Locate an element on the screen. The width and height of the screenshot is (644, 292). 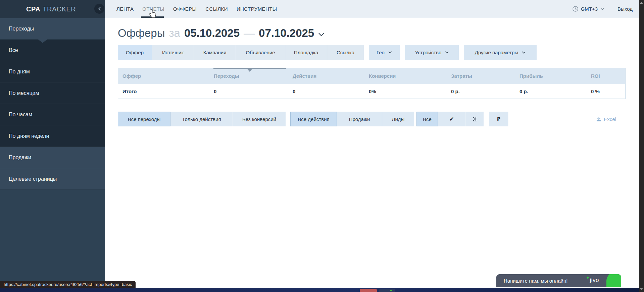
taskbar-edge is located at coordinates (322, 290).